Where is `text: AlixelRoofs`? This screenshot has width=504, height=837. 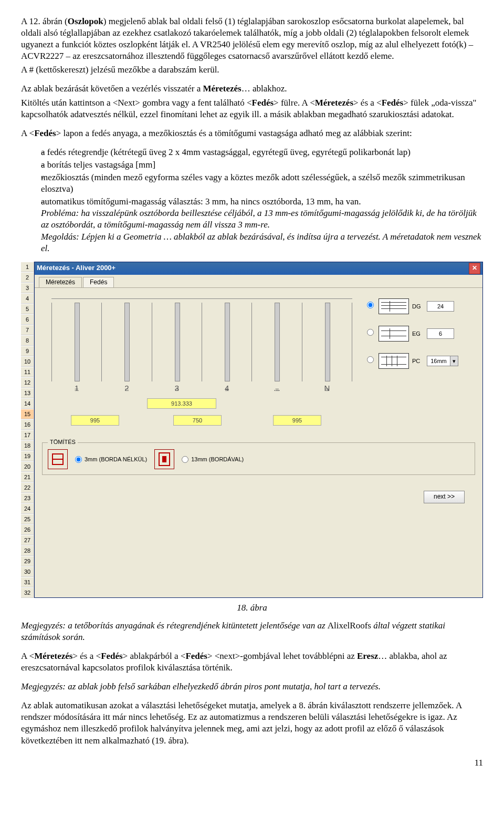 text: AlixelRoofs is located at coordinates (350, 625).